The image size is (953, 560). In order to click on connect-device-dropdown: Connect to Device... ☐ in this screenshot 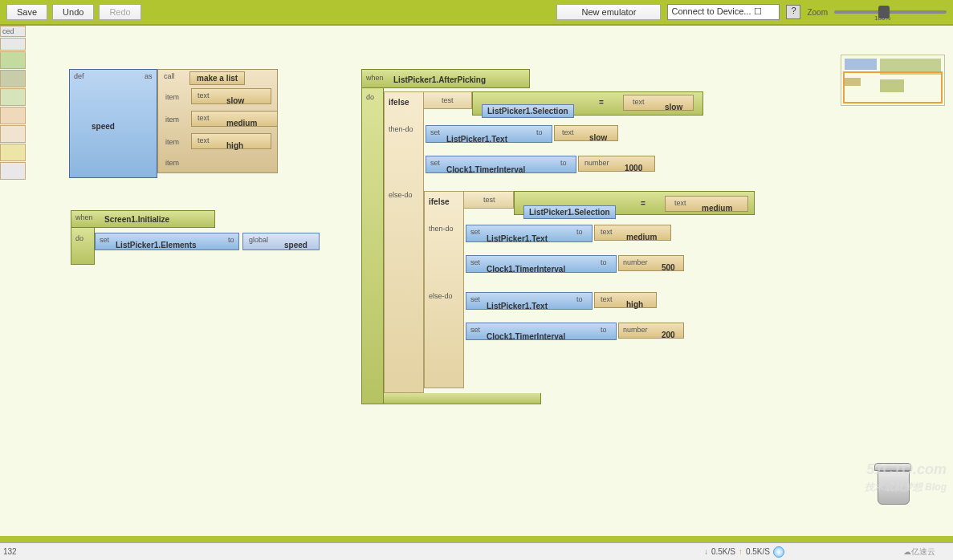, I will do `click(723, 12)`.